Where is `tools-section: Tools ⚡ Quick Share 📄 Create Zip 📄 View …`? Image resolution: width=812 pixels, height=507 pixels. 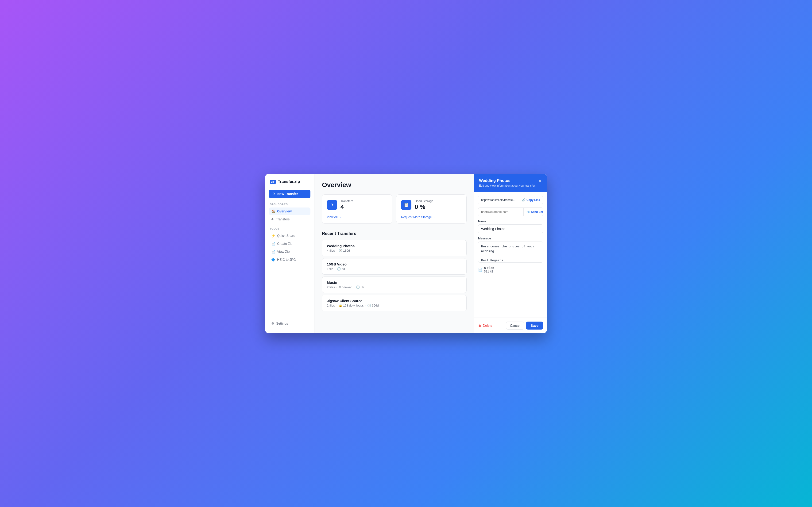
tools-section: Tools ⚡ Quick Share 📄 Create Zip 📄 View … is located at coordinates (290, 245).